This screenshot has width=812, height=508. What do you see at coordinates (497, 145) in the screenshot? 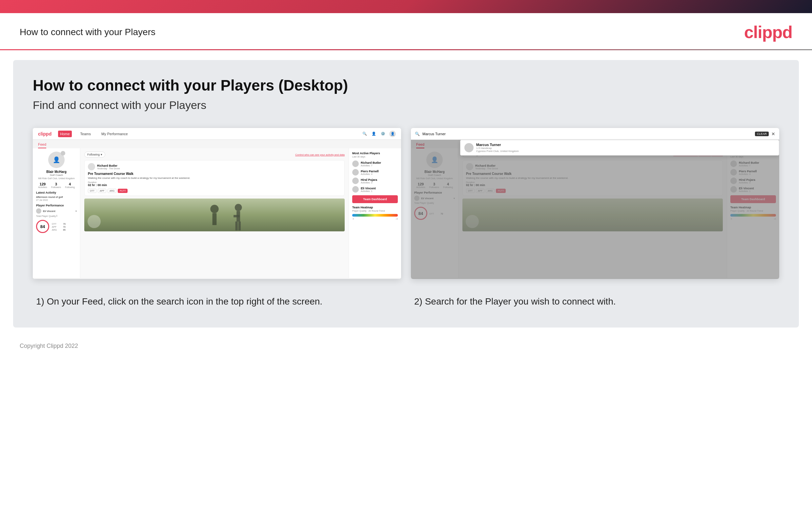
I see `search-result-name: Marcus Turner` at bounding box center [497, 145].